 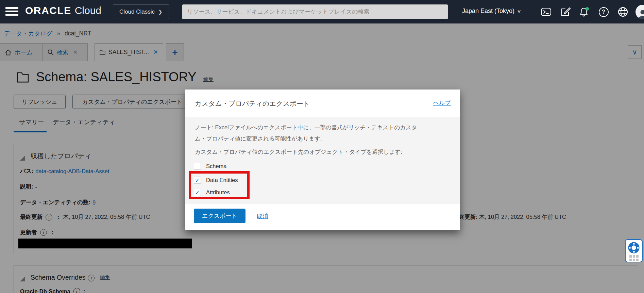 I want to click on oracle-cloud-logo: ORACLECloud, so click(x=63, y=11).